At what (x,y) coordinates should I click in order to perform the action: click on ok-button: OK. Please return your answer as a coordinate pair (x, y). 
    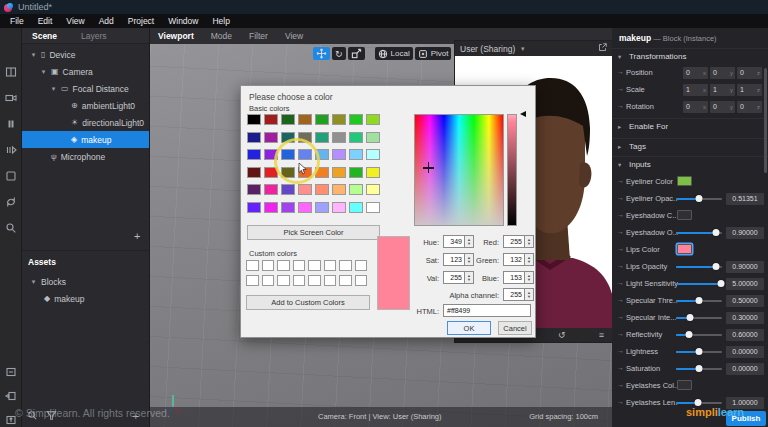
    Looking at the image, I should click on (469, 328).